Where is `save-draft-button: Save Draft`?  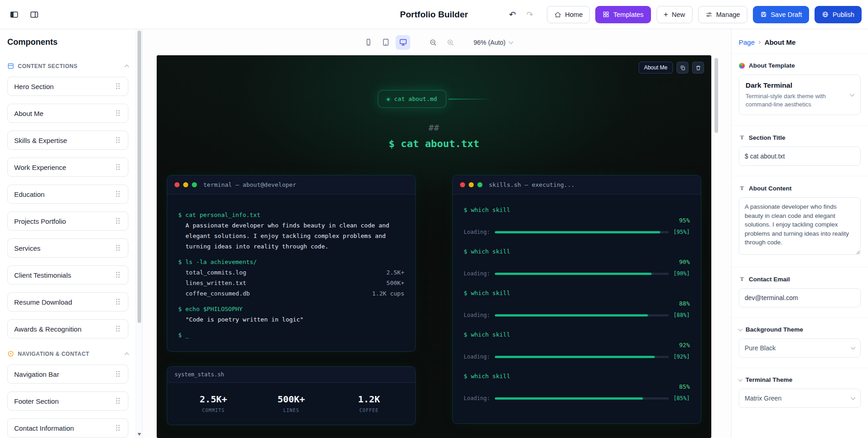
save-draft-button: Save Draft is located at coordinates (781, 15).